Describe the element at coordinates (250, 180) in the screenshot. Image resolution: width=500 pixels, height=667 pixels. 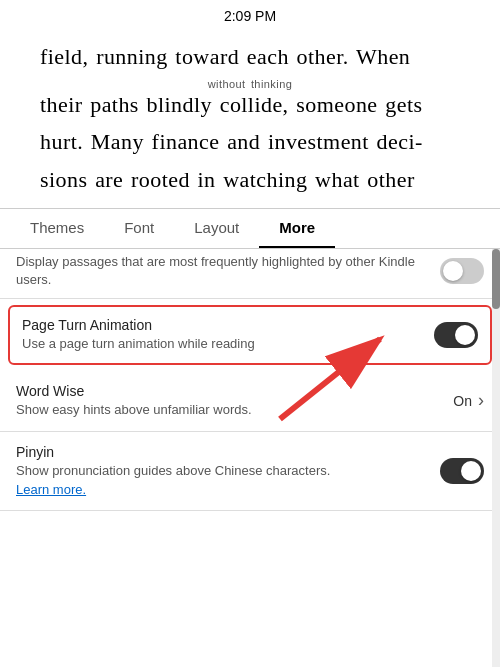
I see `book-line-4: sions are rooted in watching what other` at that location.